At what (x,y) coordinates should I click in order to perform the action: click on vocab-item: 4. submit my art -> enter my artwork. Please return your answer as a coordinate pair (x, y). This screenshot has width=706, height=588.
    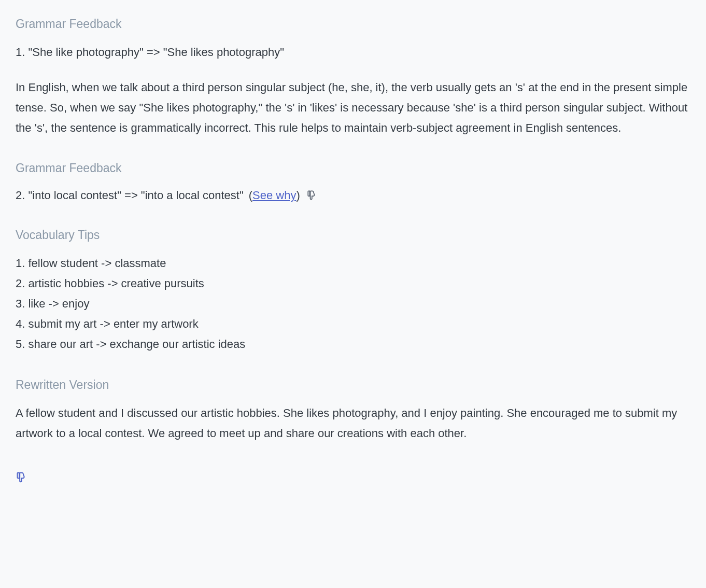
    Looking at the image, I should click on (353, 324).